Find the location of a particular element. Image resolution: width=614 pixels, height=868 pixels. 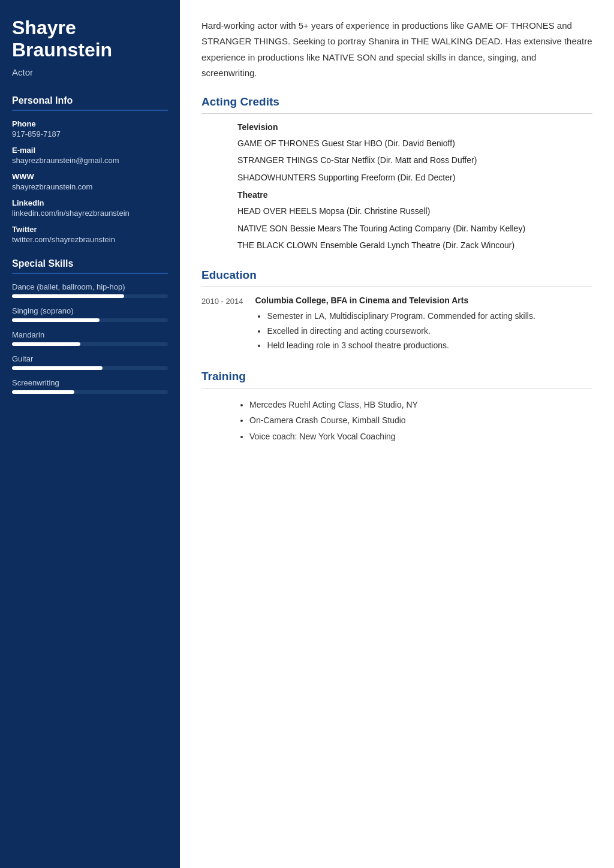

skill-name: Singing (soprano) is located at coordinates (90, 311).